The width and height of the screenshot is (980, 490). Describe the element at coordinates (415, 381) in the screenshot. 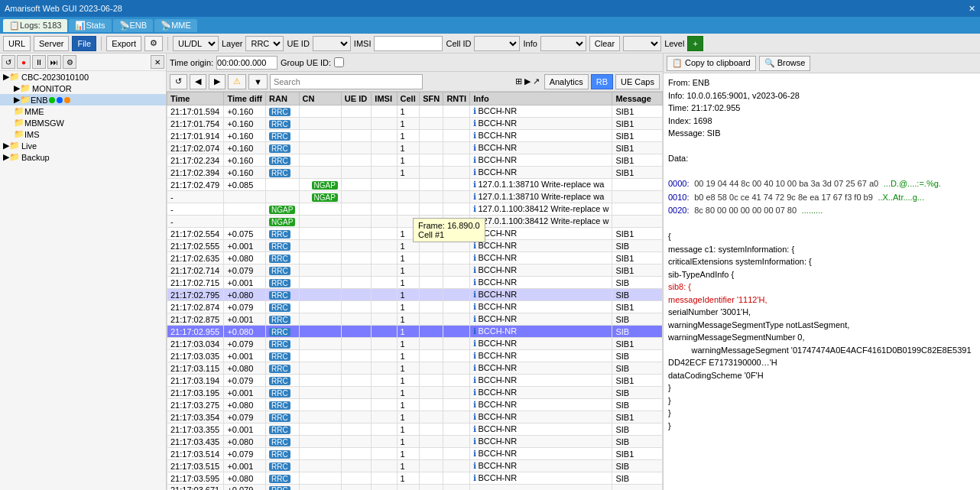

I see `table-row: 21:17:03.194+0.079RRC1ℹBCCH-NRSIB1` at that location.